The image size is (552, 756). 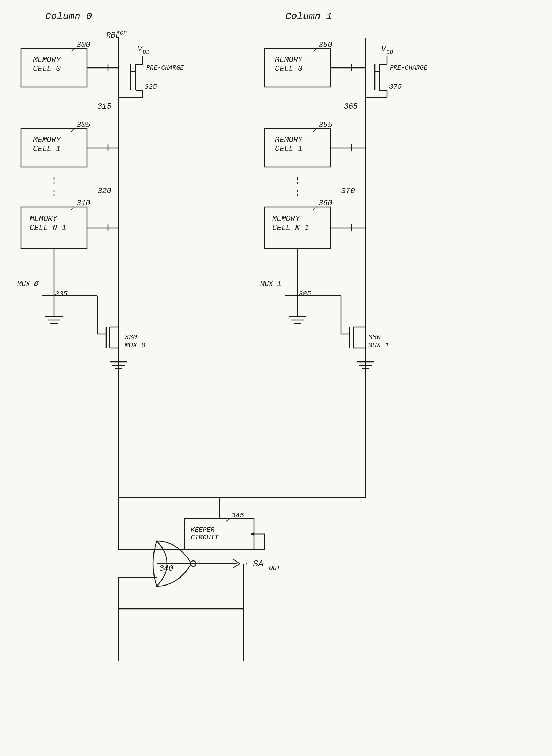 I want to click on svg-text: 310, so click(x=84, y=203).